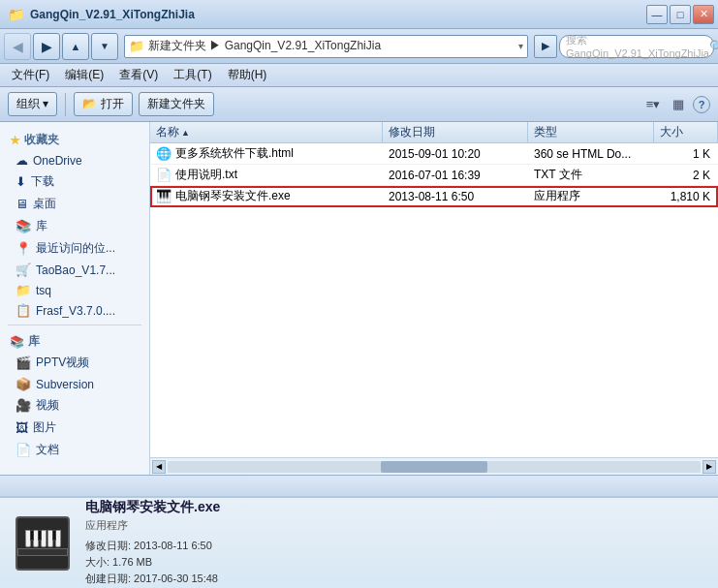 Image resolution: width=718 pixels, height=588 pixels. Describe the element at coordinates (16, 140) in the screenshot. I see `star-icon: ★` at that location.